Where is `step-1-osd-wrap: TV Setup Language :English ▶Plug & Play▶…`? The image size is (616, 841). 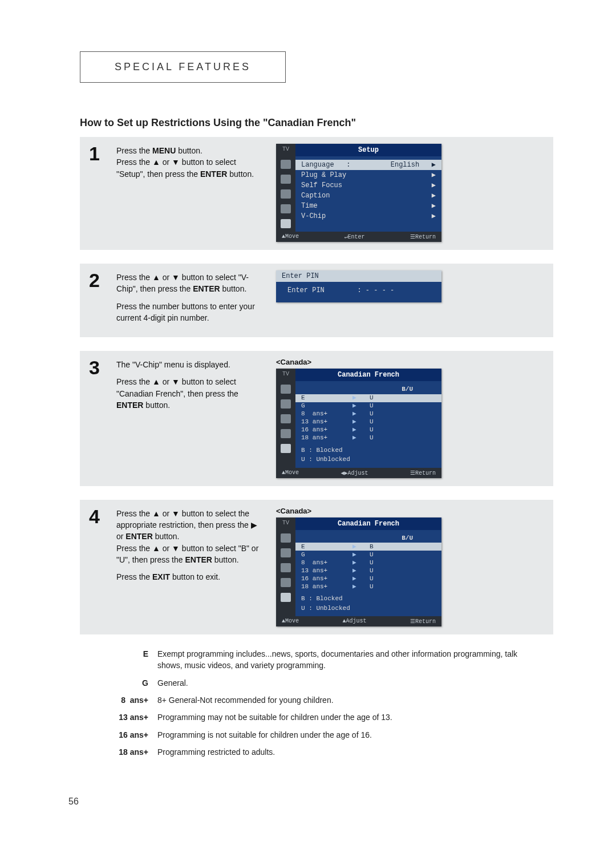
step-1-osd-wrap: TV Setup Language :English ▶Plug & Play▶… is located at coordinates (410, 192).